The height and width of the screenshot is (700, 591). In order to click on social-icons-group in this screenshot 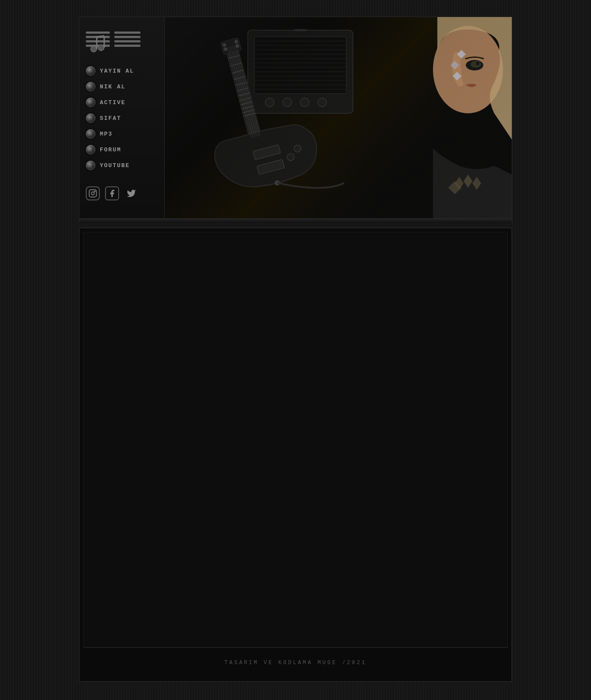, I will do `click(122, 191)`.